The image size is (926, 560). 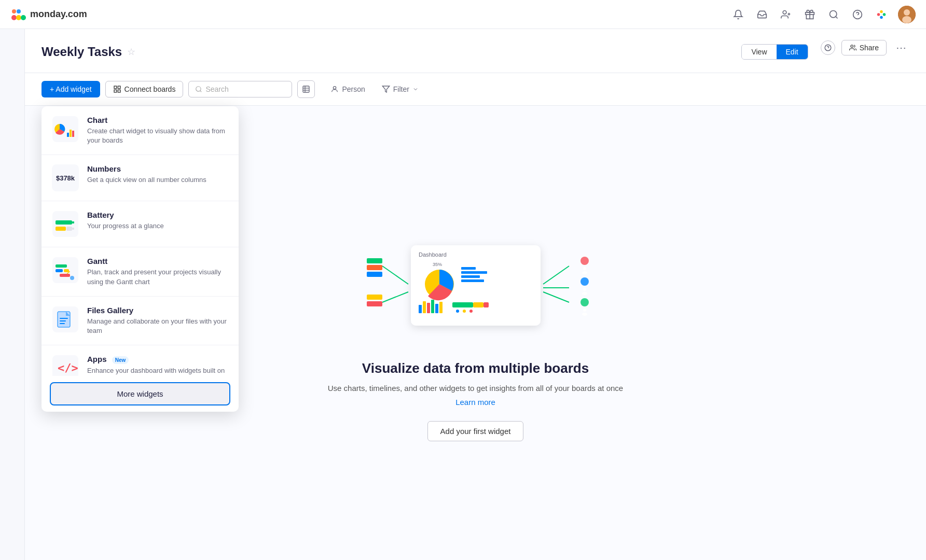 I want to click on gantt-name: Gantt, so click(x=158, y=261).